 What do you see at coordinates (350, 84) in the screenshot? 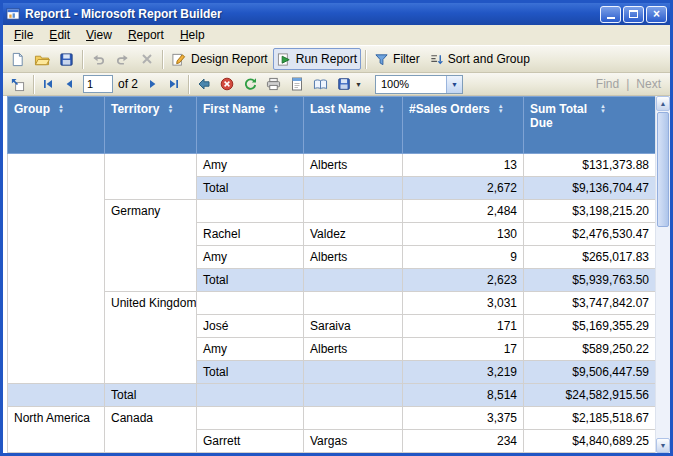
I see `export-button: ▼` at bounding box center [350, 84].